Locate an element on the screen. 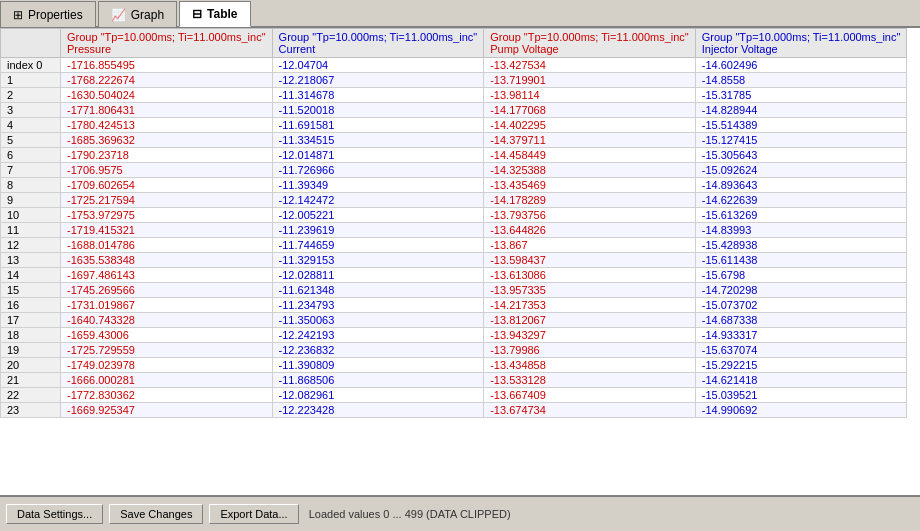  cell-pump: -14.325388 is located at coordinates (590, 170).